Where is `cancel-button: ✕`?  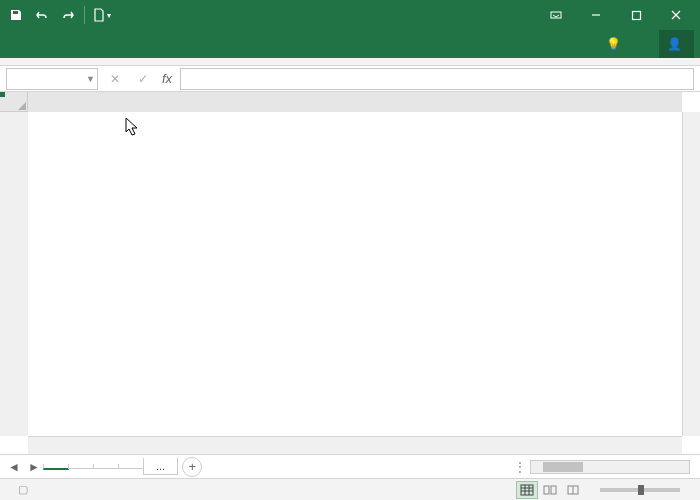 cancel-button: ✕ is located at coordinates (115, 79).